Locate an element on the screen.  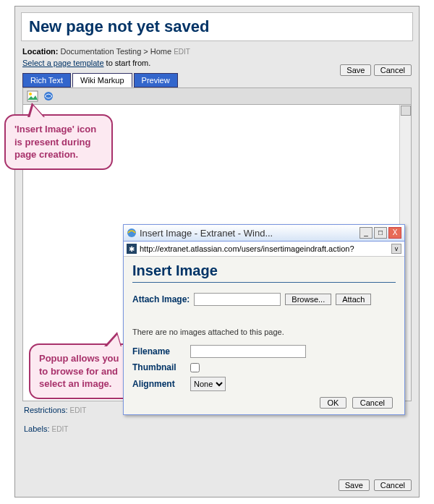
insert-image-icon is located at coordinates (33, 96).